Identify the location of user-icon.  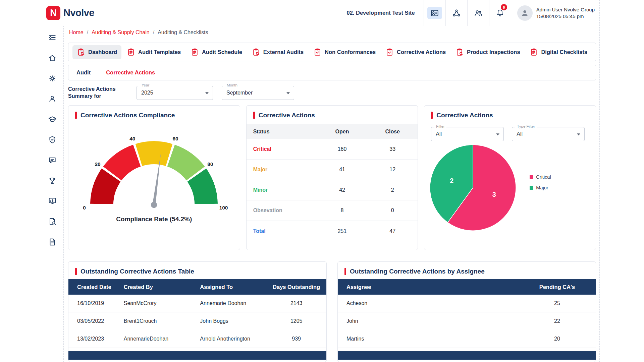
(52, 99).